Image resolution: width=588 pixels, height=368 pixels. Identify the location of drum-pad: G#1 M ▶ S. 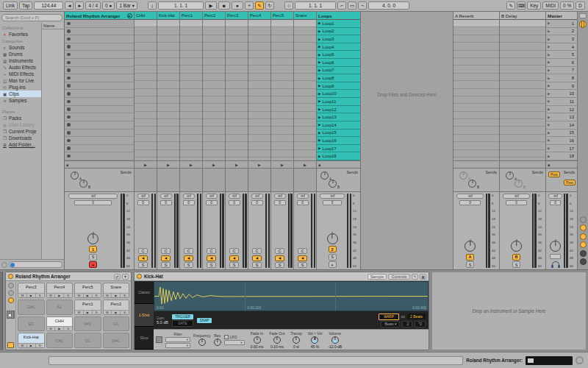
(31, 308).